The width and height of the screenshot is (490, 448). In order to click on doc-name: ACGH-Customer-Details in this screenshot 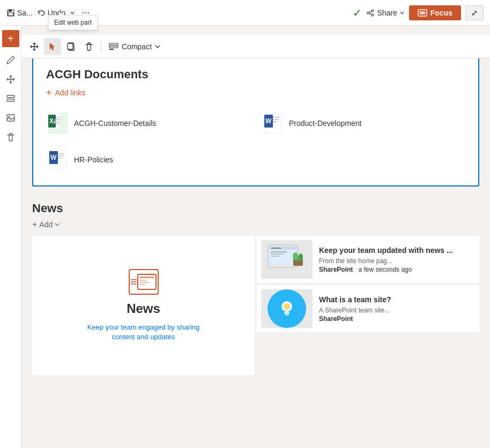, I will do `click(115, 123)`.